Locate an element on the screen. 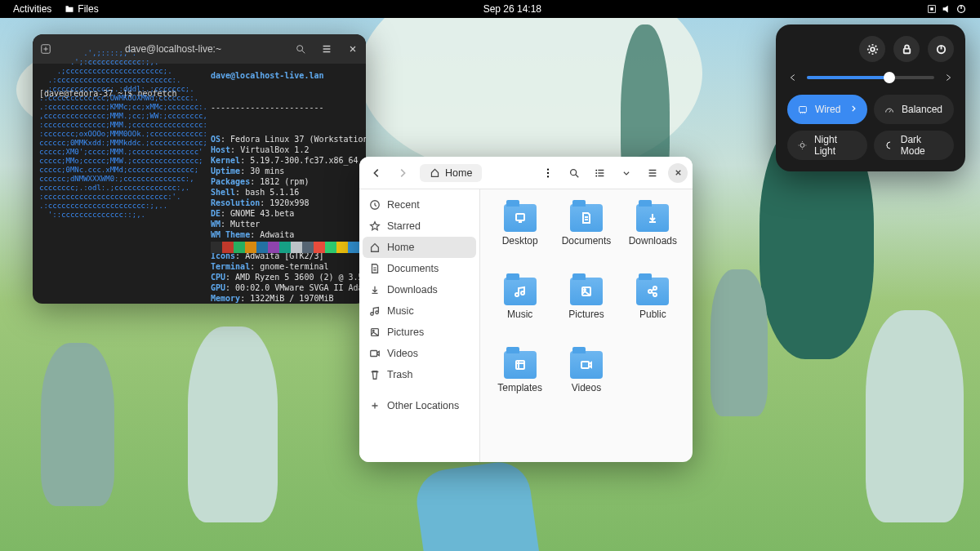  sidebar-item-documents: Documents is located at coordinates (420, 269).